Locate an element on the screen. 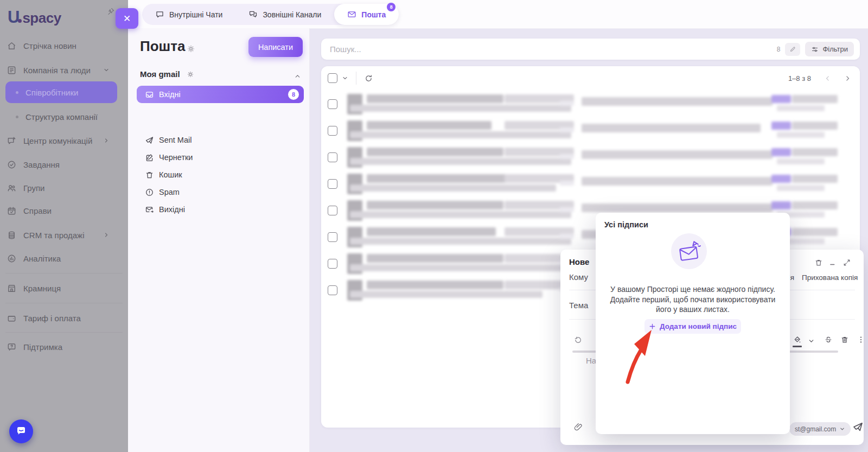 The image size is (868, 452). folder-inbox: Вхідні 8 is located at coordinates (220, 94).